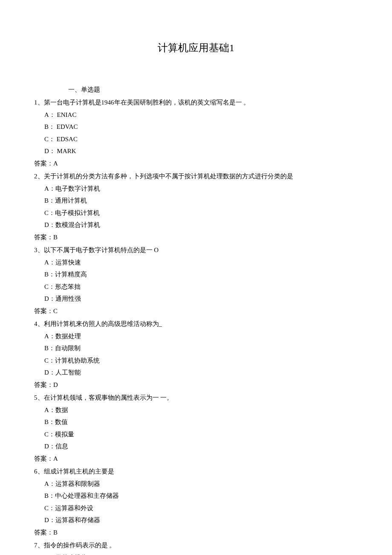 This screenshot has width=392, height=555. Describe the element at coordinates (196, 434) in the screenshot. I see `question-option: C：模拟量` at that location.